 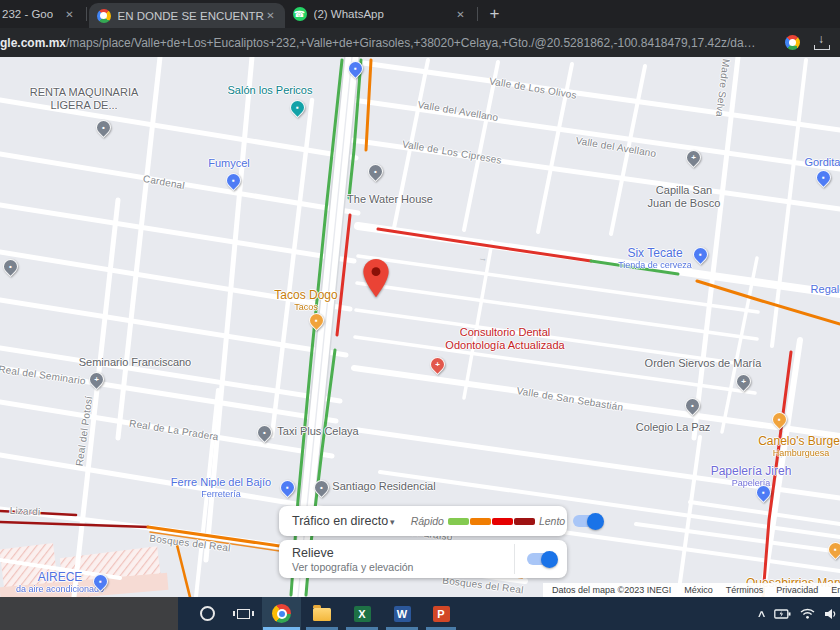 I want to click on cortana-icon, so click(x=208, y=614).